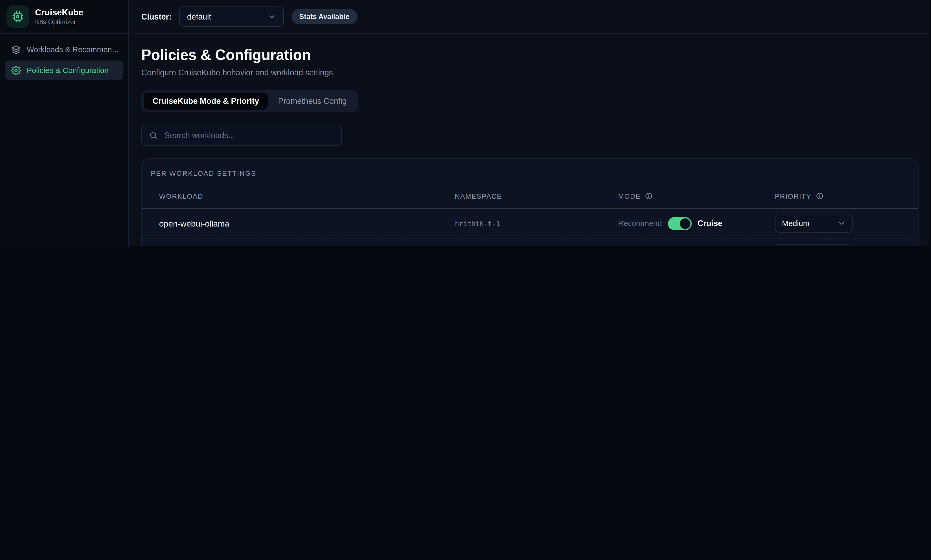 This screenshot has height=560, width=931. What do you see at coordinates (312, 101) in the screenshot?
I see `tab-prometheus-config: Prometheus Config` at bounding box center [312, 101].